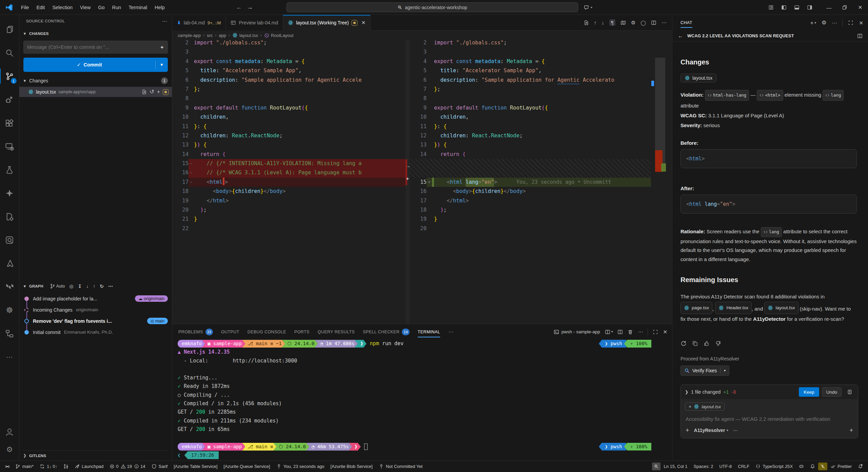 The image size is (868, 472). What do you see at coordinates (595, 22) in the screenshot?
I see `previous-change-icon: ↑` at bounding box center [595, 22].